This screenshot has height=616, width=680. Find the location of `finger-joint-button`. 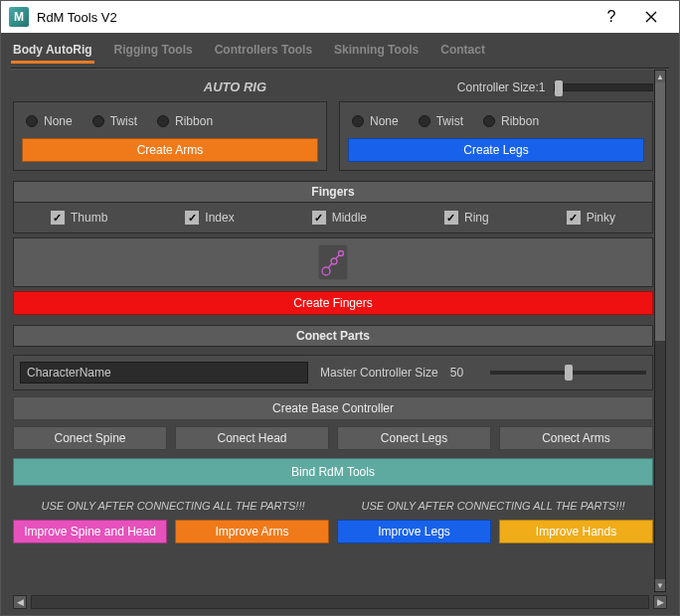

finger-joint-button is located at coordinates (333, 262).